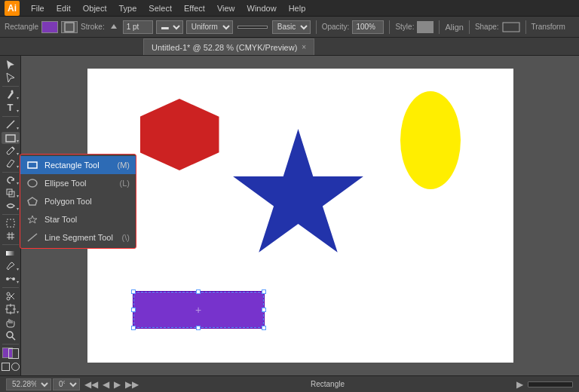  What do you see at coordinates (18, 312) in the screenshot?
I see `artboard-arrow: ▾` at bounding box center [18, 312].